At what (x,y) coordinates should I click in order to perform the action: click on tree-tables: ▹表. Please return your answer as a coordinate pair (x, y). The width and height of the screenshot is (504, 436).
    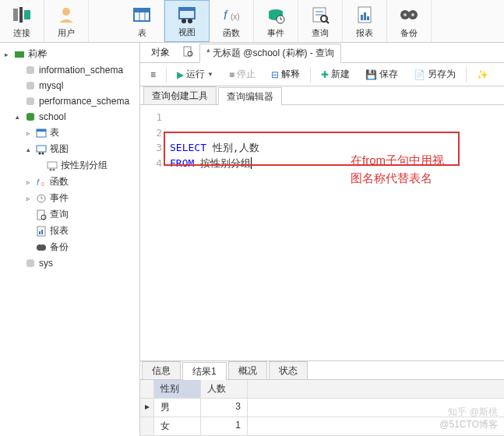
    Looking at the image, I should click on (70, 132).